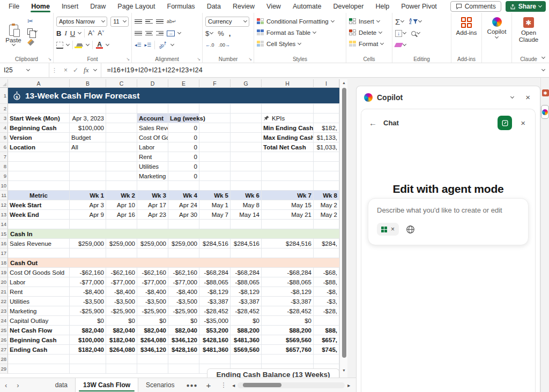 The image size is (549, 392). I want to click on cell-B7, so click(88, 157).